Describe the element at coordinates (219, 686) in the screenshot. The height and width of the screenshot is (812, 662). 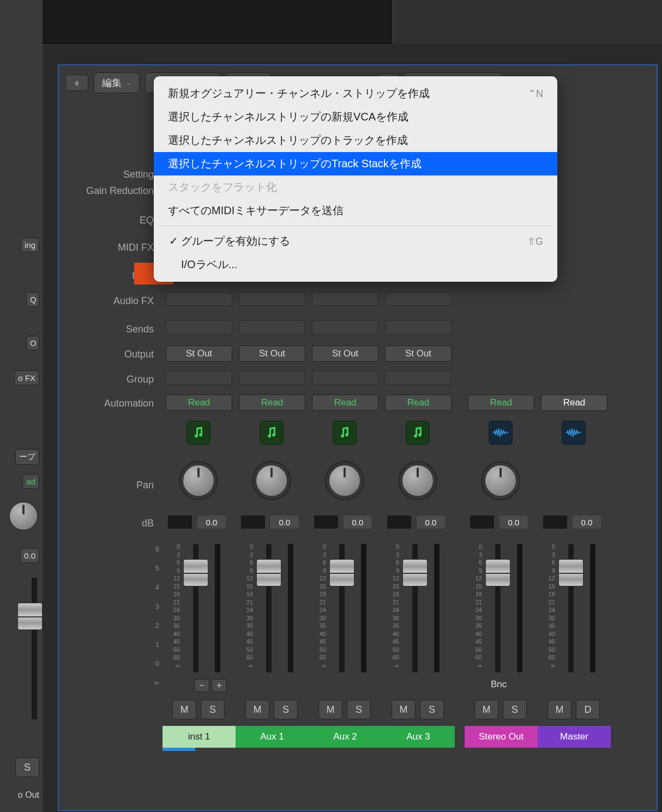
I see `plus-button: +` at that location.